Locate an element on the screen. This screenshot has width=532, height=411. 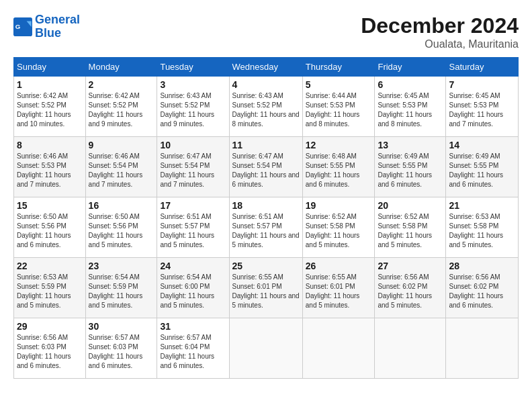
calendar-week-row: 22 Sunrise: 6:53 AM Sunset: 5:59 PM Dayl… is located at coordinates (266, 288).